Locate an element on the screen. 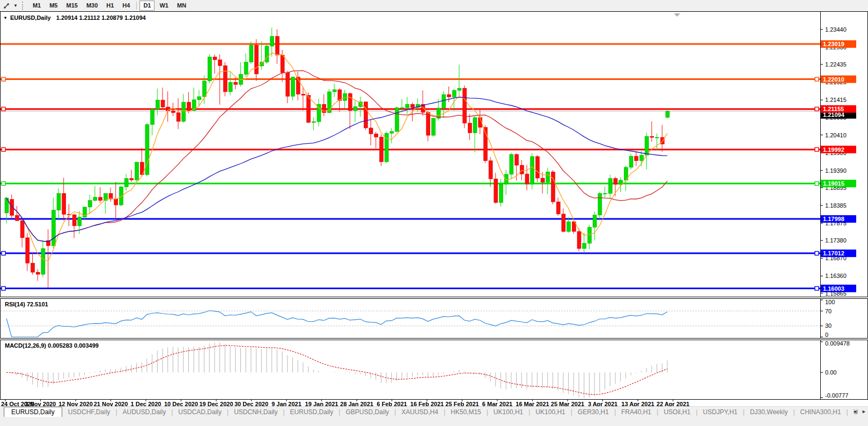 This screenshot has height=426, width=868. tab-scroll-right-icon: ► is located at coordinates (864, 412).